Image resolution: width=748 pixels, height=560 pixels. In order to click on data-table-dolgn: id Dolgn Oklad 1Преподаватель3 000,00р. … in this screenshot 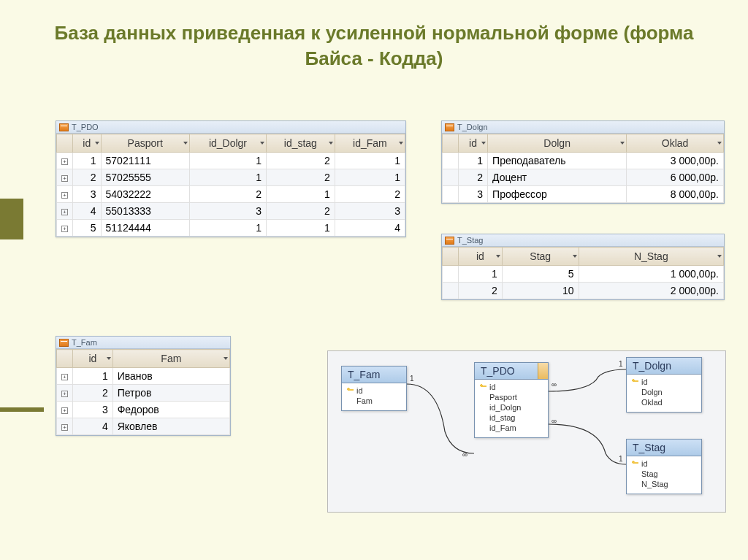, I will do `click(583, 168)`.